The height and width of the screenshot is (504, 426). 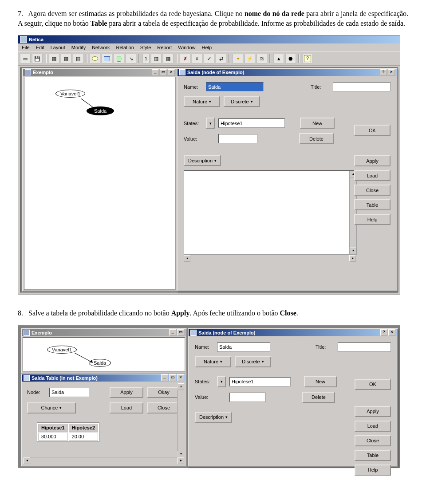 I want to click on tool-award-icon: ⬣, so click(x=291, y=59).